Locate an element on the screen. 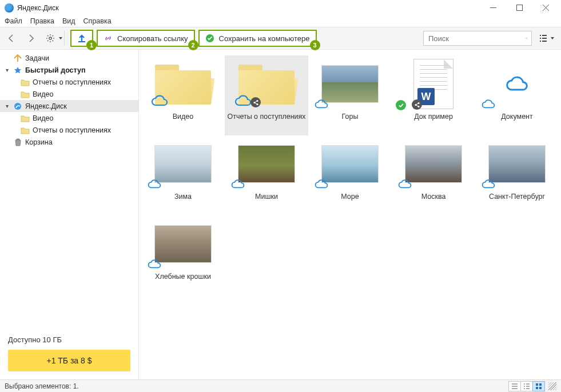 This screenshot has width=561, height=392. badge-1: 1 is located at coordinates (91, 45).